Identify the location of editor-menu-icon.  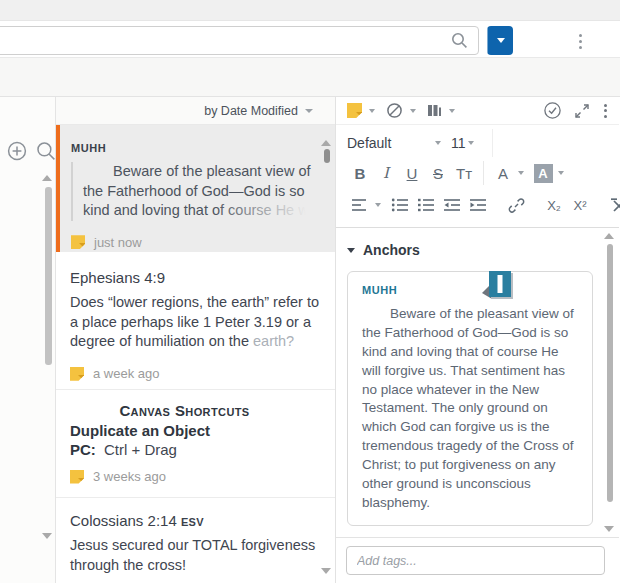
(606, 111).